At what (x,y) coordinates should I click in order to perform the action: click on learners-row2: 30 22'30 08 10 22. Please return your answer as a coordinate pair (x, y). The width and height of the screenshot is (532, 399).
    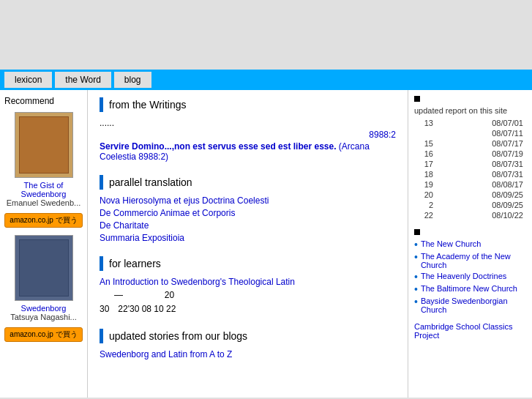
    Looking at the image, I should click on (247, 309).